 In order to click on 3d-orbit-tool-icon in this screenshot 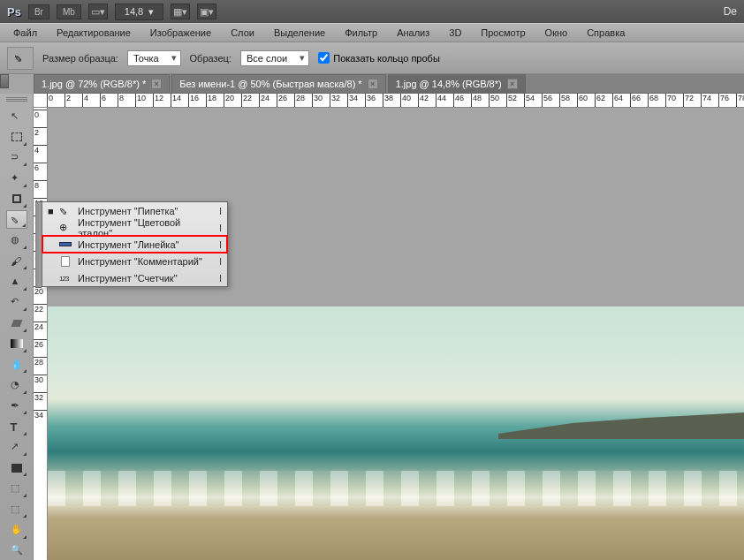, I will do `click(17, 510)`.